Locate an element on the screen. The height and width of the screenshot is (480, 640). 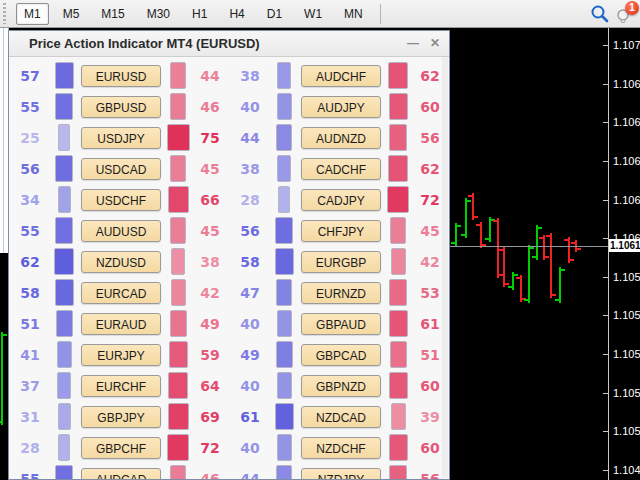
bull-strength-value: 55 is located at coordinates (30, 231).